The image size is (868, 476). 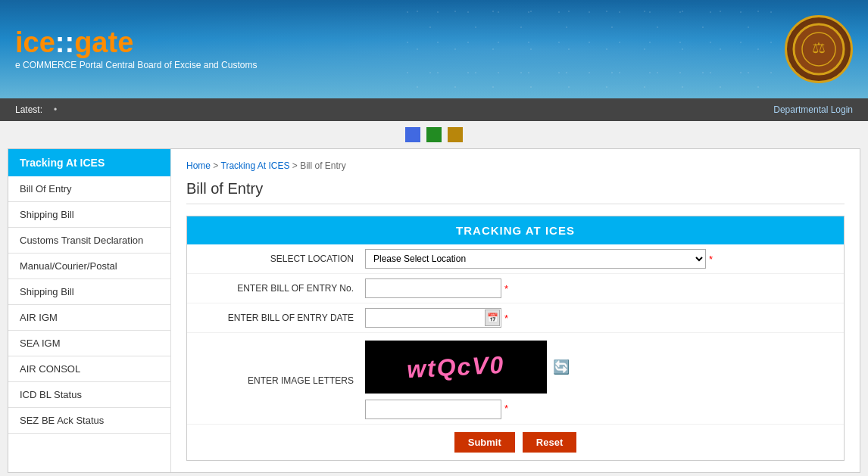 I want to click on bill-no-row: ENTER BILL OF ENTRY No. *, so click(x=515, y=289).